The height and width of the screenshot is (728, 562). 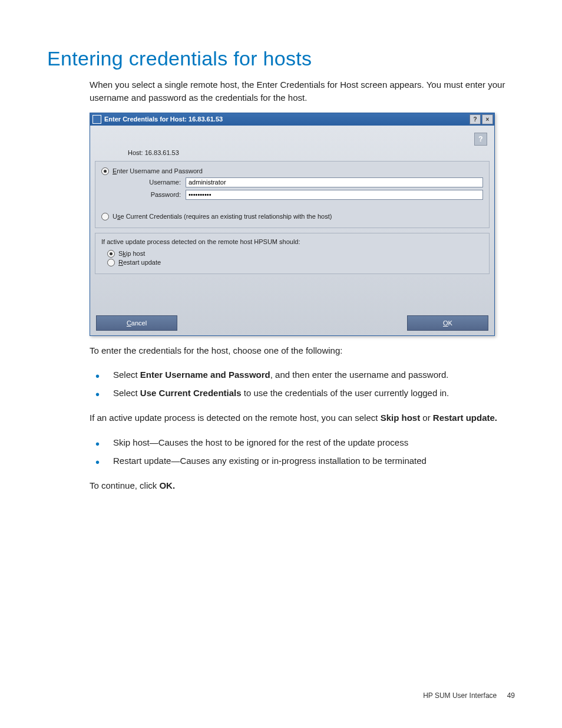 I want to click on help-icon: ?, so click(x=481, y=139).